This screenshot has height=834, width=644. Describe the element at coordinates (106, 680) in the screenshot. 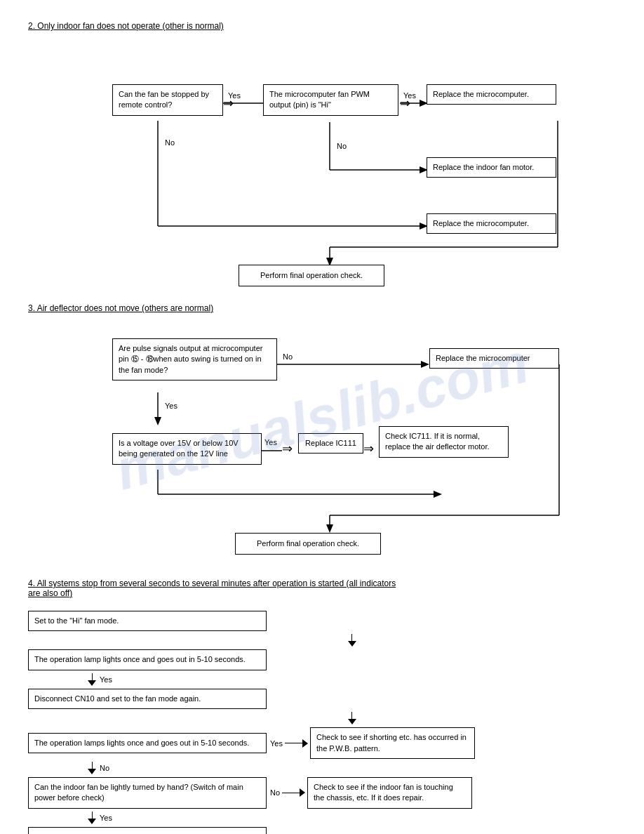

I see `s3-yes1-label: Yes` at that location.